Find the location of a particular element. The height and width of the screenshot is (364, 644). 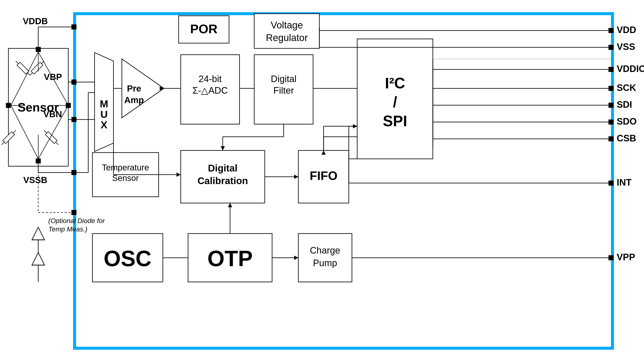

svg-text: Calibration is located at coordinates (223, 181).